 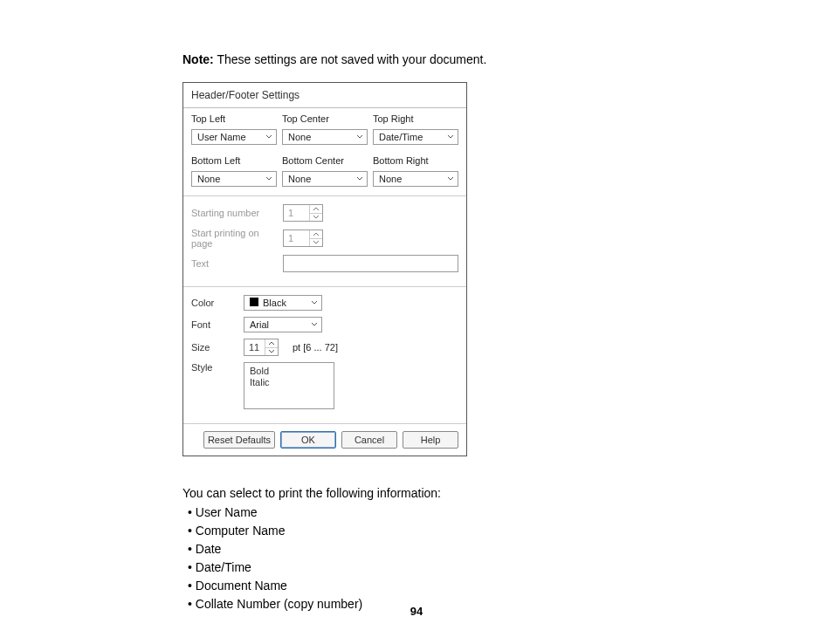 What do you see at coordinates (289, 372) in the screenshot?
I see `style-option-bold: Bold` at bounding box center [289, 372].